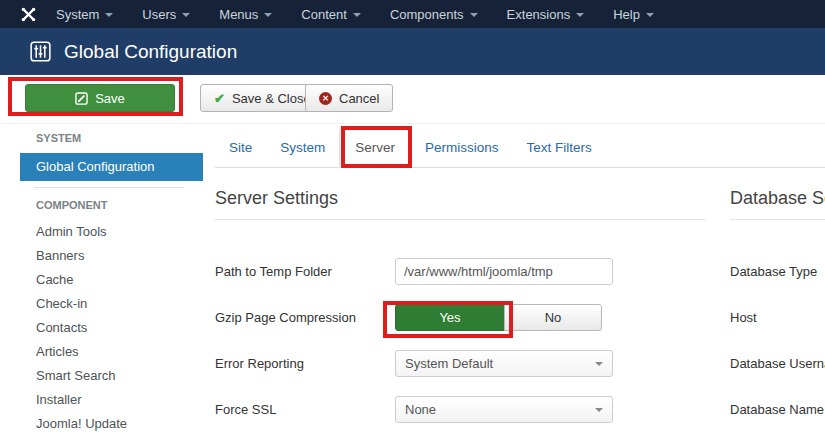  What do you see at coordinates (112, 400) in the screenshot?
I see `sidebar-item-installer: Installer` at bounding box center [112, 400].